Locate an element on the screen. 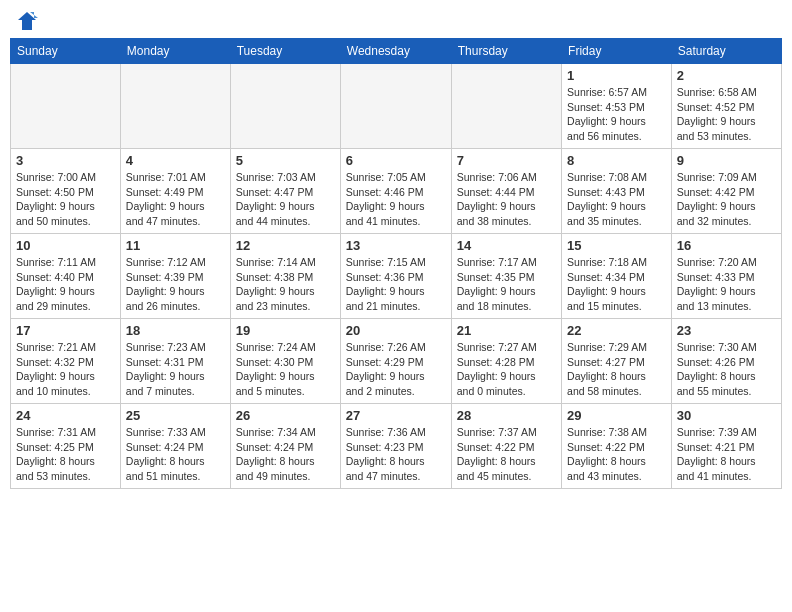 The height and width of the screenshot is (612, 792). day-info: Sunrise: 7:30 AM Sunset: 4:26 PM Dayligh… is located at coordinates (726, 370).